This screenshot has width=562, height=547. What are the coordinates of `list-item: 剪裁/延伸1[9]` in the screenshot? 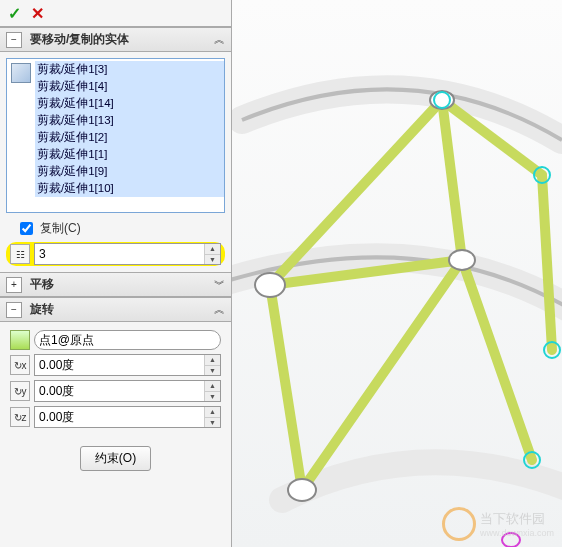 It's located at (130, 172).